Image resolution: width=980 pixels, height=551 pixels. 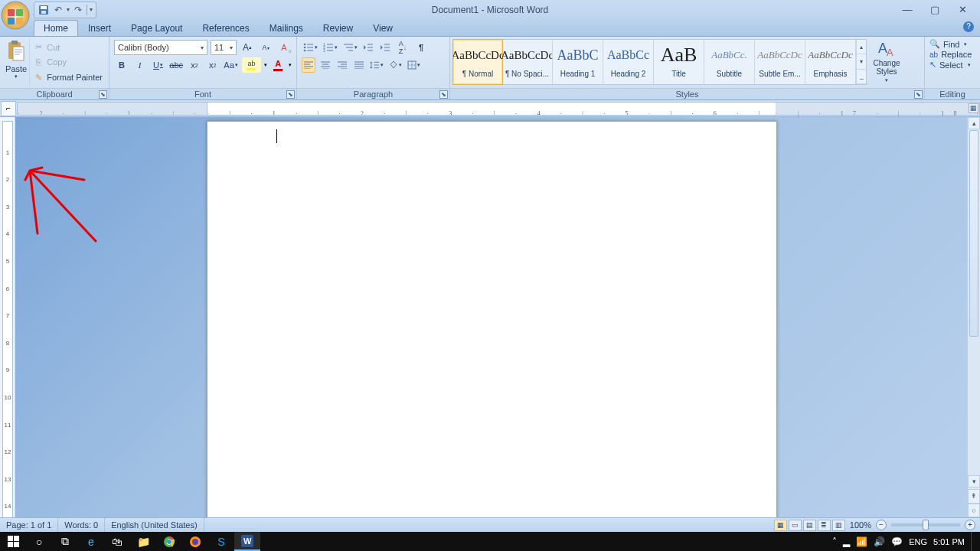 I want to click on status-language: English (United States), so click(x=155, y=525).